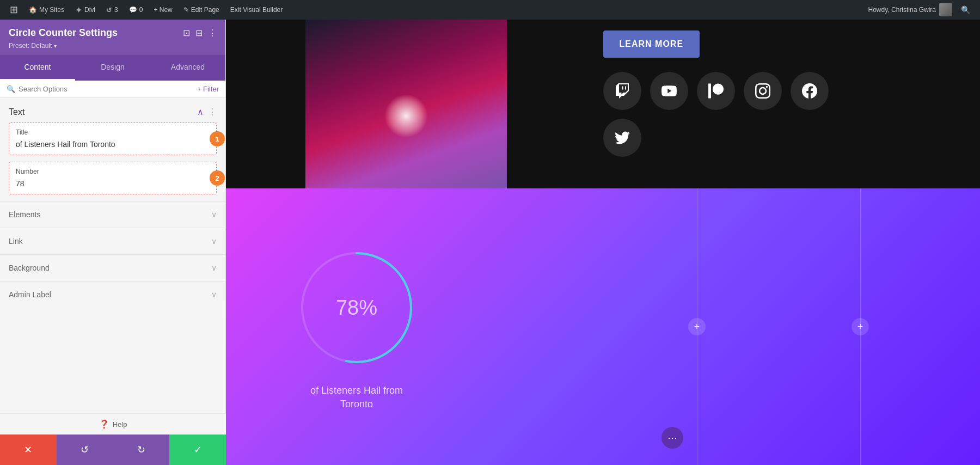 Image resolution: width=980 pixels, height=465 pixels. Describe the element at coordinates (78, 10) in the screenshot. I see `divi-icon: ✦` at that location.